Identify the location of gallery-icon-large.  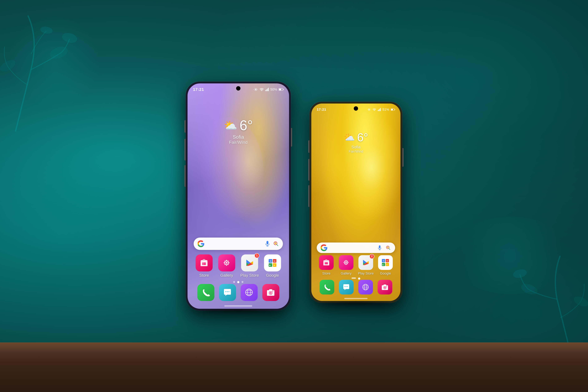
(227, 263).